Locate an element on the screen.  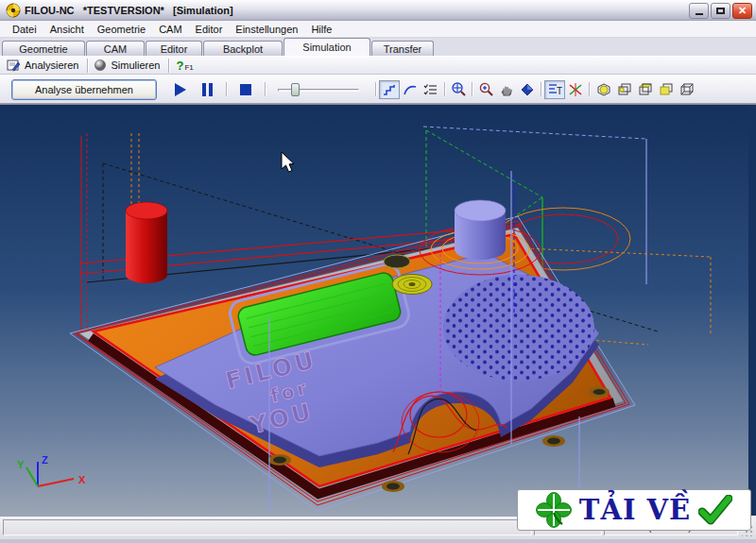
rotate-button is located at coordinates (527, 90).